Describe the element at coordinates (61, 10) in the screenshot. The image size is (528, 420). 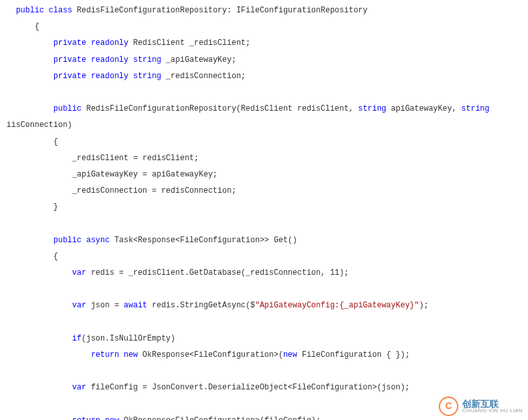
I see `code-token: class` at that location.